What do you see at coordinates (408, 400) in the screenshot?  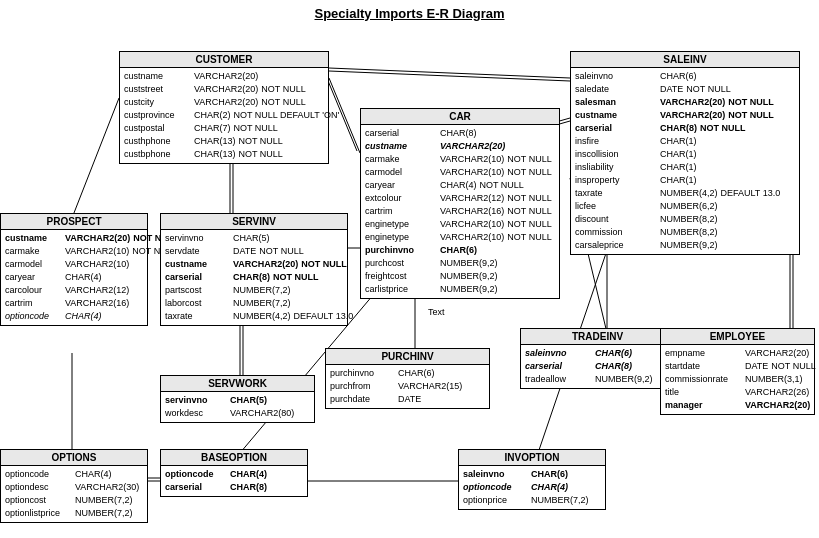 I see `field-row: purchdate DATE` at bounding box center [408, 400].